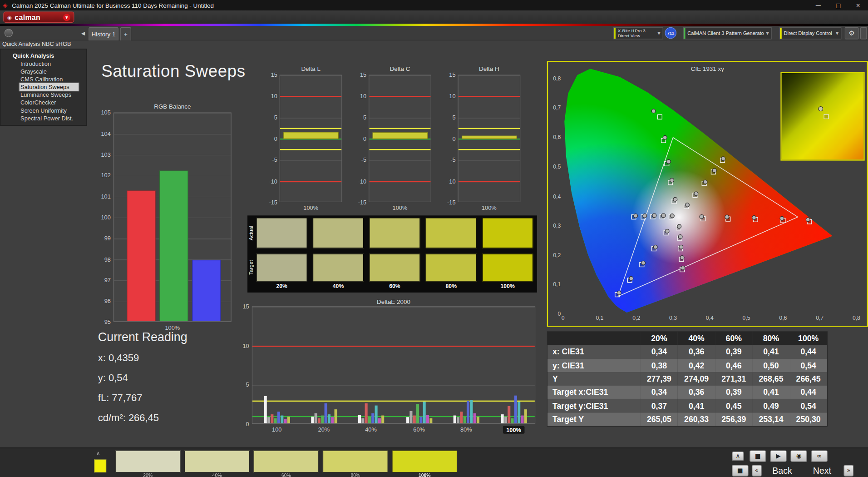 This screenshot has height=477, width=868. Describe the element at coordinates (104, 34) in the screenshot. I see `tab-history-1: History 1` at that location.